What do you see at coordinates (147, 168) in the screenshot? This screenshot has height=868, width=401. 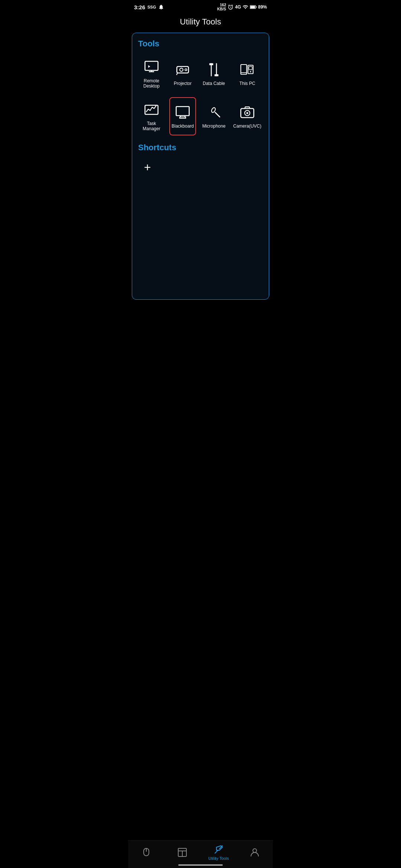 I see `add-shortcut-button: +` at bounding box center [147, 168].